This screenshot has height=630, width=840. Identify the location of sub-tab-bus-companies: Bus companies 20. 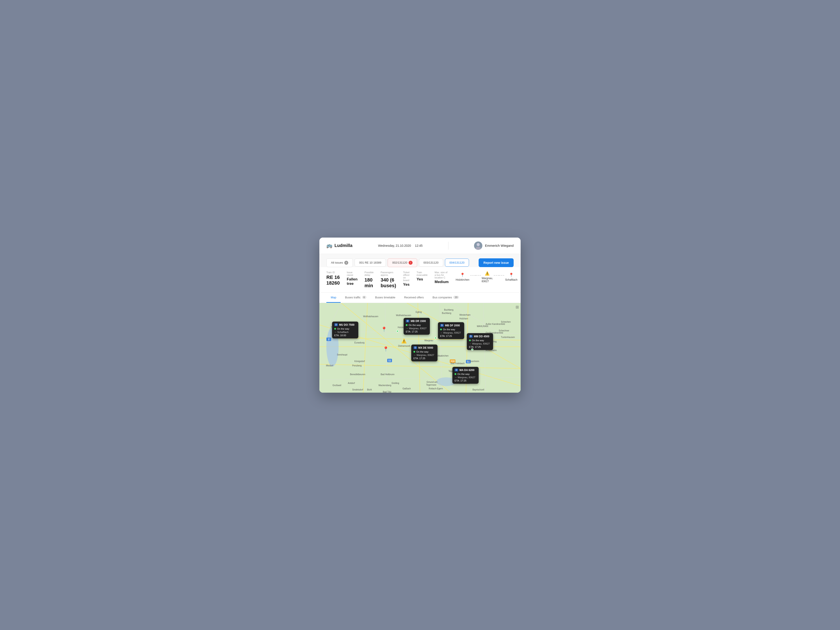
(446, 298).